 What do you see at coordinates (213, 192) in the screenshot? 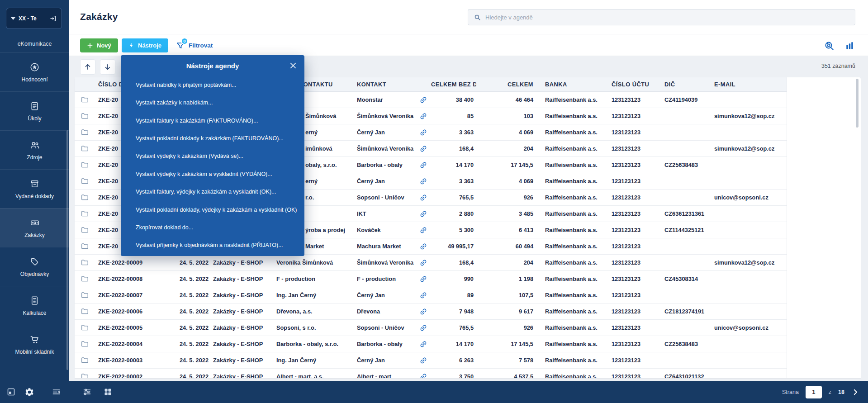
I see `tools-menu-item-7: Vystavit faktury, výdejky k zakázkám a v…` at bounding box center [213, 192].